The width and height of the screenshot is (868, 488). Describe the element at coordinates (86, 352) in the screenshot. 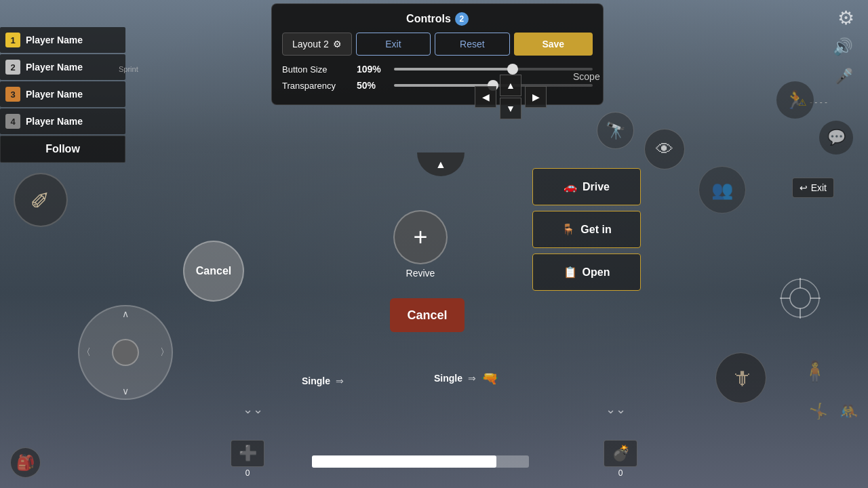

I see `joystick-left-arrow: 〈` at that location.